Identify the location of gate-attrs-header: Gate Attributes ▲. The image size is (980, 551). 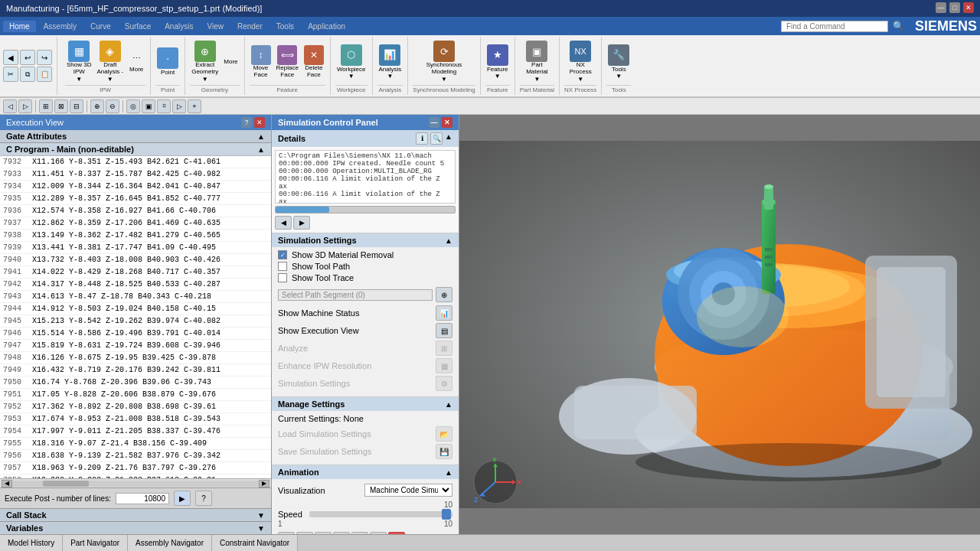
(136, 136).